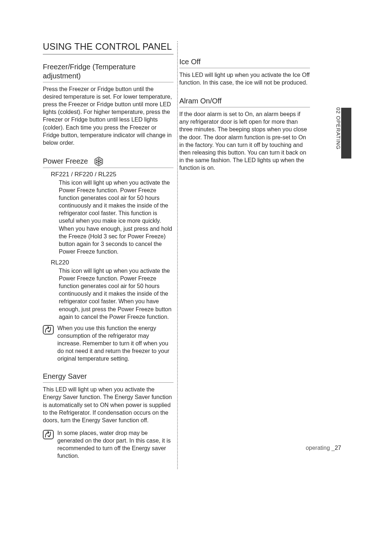 The width and height of the screenshot is (392, 534). Describe the element at coordinates (112, 174) in the screenshot. I see `subheading-rf221: RF221 / RF220 / RL225` at that location.